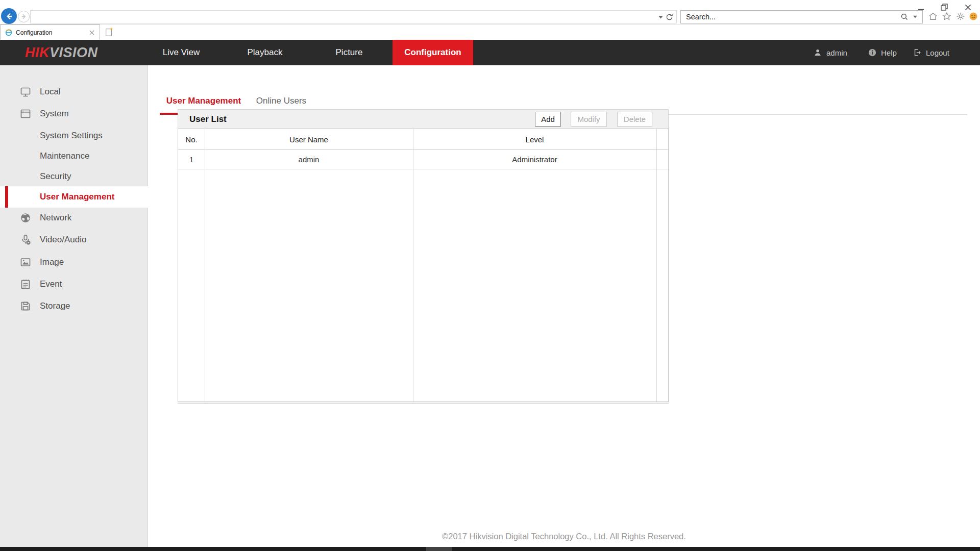 The height and width of the screenshot is (551, 980). Describe the element at coordinates (26, 114) in the screenshot. I see `system-window-icon` at that location.